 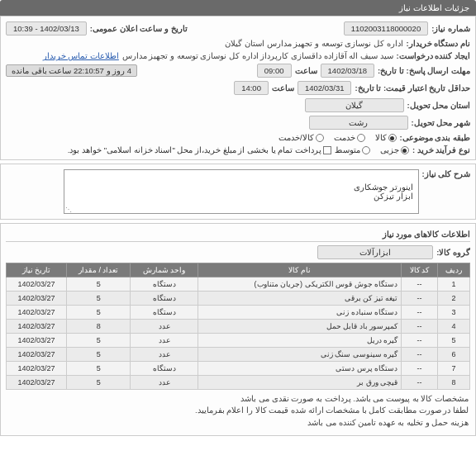 What do you see at coordinates (238, 423) in the screenshot?
I see `note-line-3: هزینه حمل و تخلیه به عهده تامین کننده می…` at bounding box center [238, 423].